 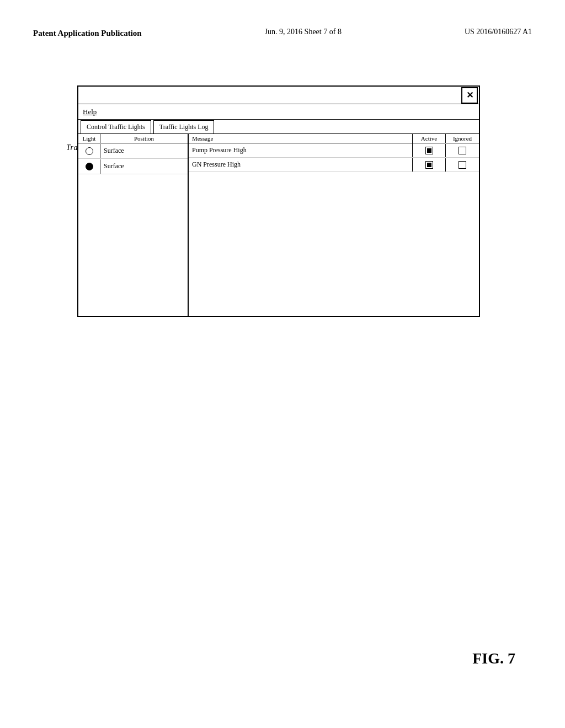 What do you see at coordinates (429, 138) in the screenshot?
I see `col-header-active: Active` at bounding box center [429, 138].